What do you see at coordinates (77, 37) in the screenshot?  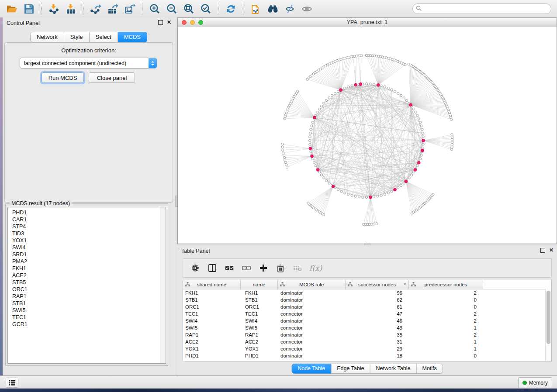 I see `tab-style: Style` at bounding box center [77, 37].